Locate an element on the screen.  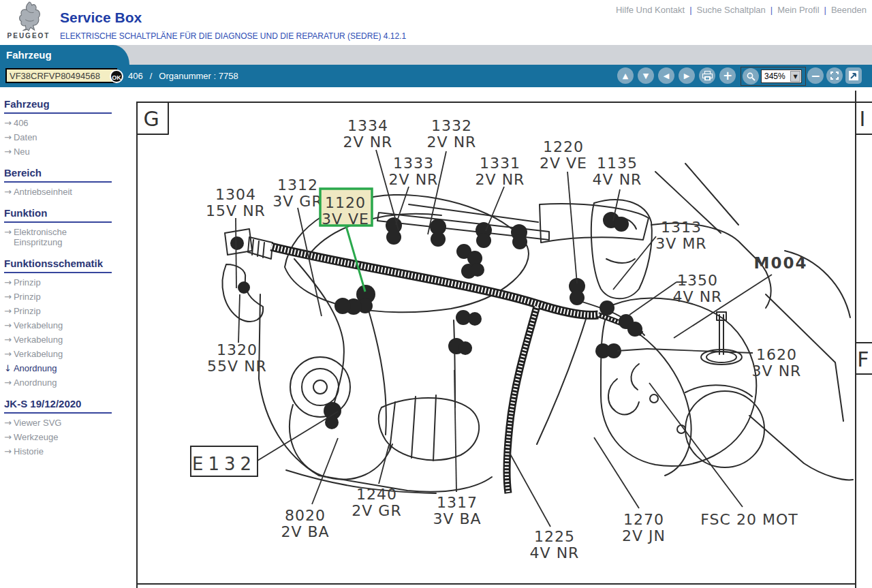
peugeot-logo: PEUGEOT is located at coordinates (29, 22).